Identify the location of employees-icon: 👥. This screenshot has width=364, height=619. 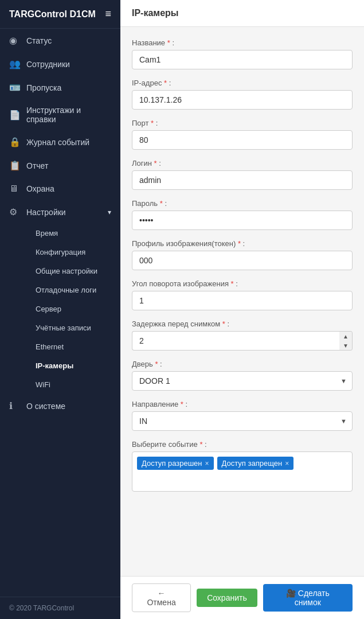
(15, 64).